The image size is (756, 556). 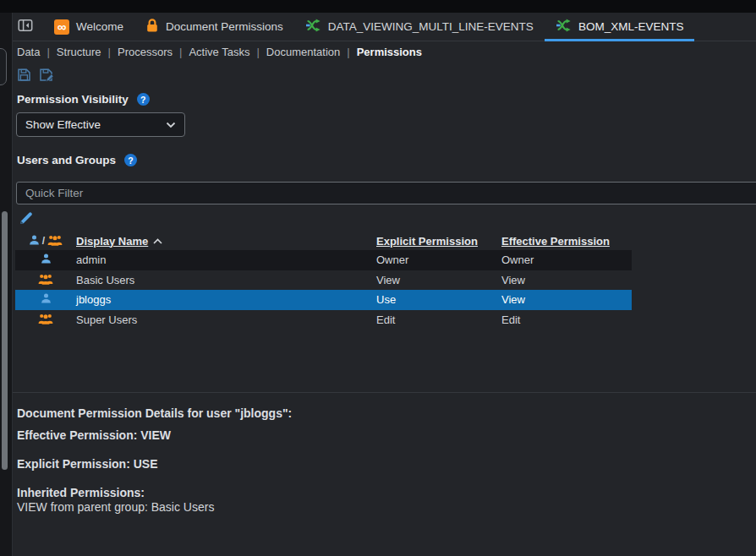 What do you see at coordinates (24, 74) in the screenshot?
I see `save-icon` at bounding box center [24, 74].